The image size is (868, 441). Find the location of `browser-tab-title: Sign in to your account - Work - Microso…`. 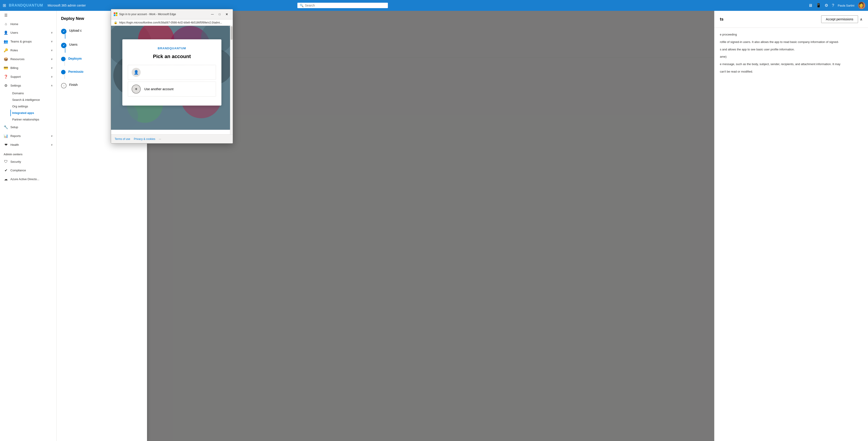

browser-tab-title: Sign in to your account - Work - Microso… is located at coordinates (163, 14).